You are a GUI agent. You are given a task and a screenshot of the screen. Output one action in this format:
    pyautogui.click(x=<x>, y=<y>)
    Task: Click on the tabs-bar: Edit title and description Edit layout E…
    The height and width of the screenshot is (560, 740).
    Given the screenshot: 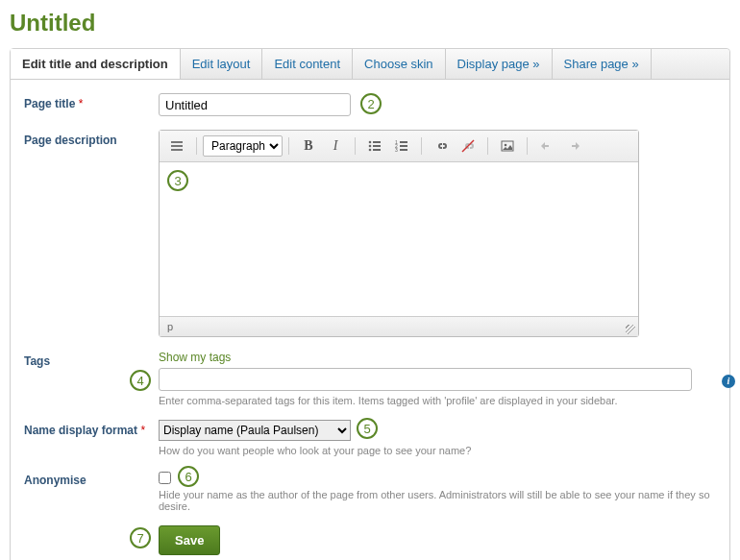 What is the action you would take?
    pyautogui.click(x=370, y=64)
    